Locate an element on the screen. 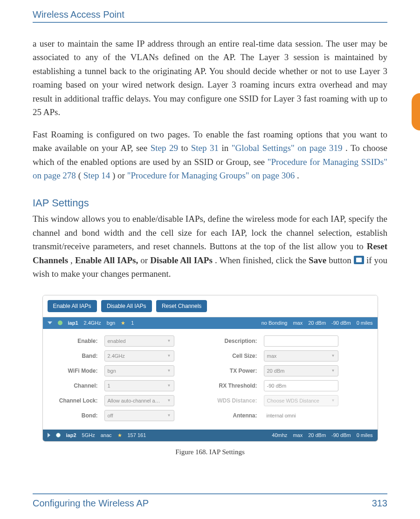  iap-bond: no Bonding is located at coordinates (275, 323).